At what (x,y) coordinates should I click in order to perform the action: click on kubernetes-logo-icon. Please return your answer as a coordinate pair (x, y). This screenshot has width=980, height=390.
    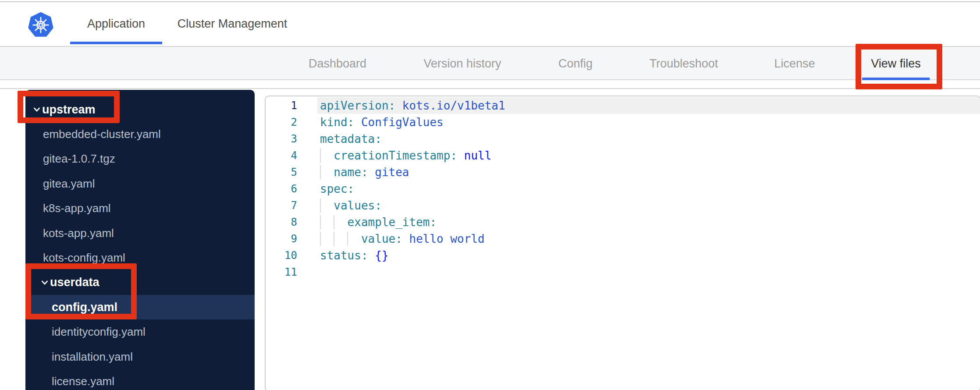
    Looking at the image, I should click on (41, 25).